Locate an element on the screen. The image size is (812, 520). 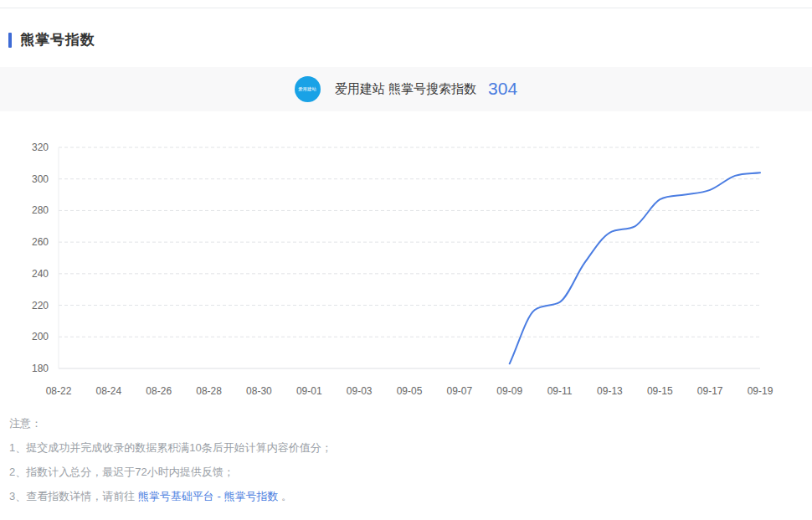
svg-text: 09-09 is located at coordinates (509, 391).